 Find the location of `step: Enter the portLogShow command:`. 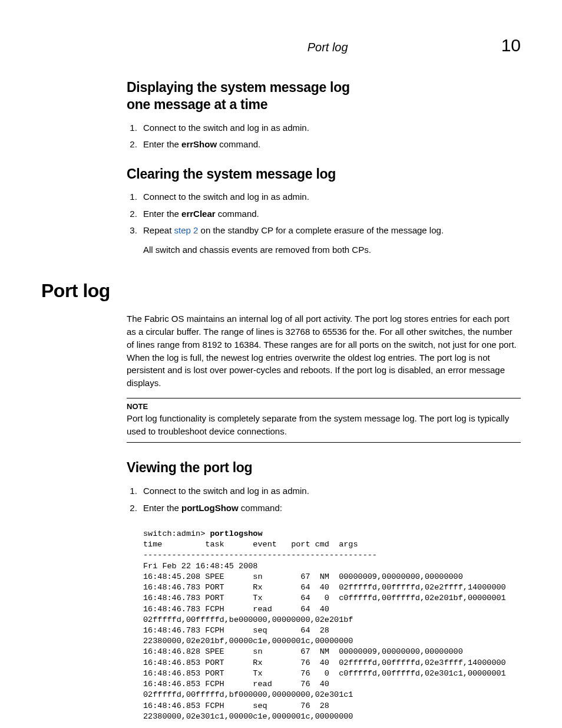

step: Enter the portLogShow command: is located at coordinates (330, 508).